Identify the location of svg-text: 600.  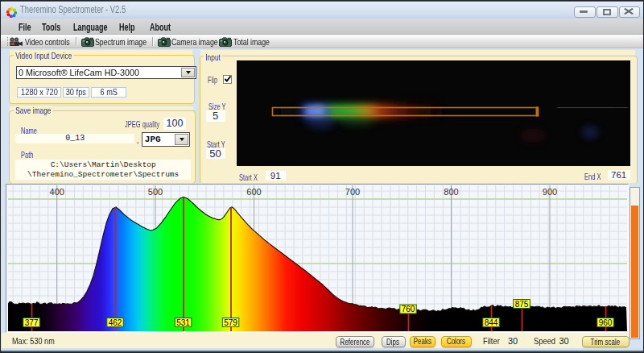
(254, 192).